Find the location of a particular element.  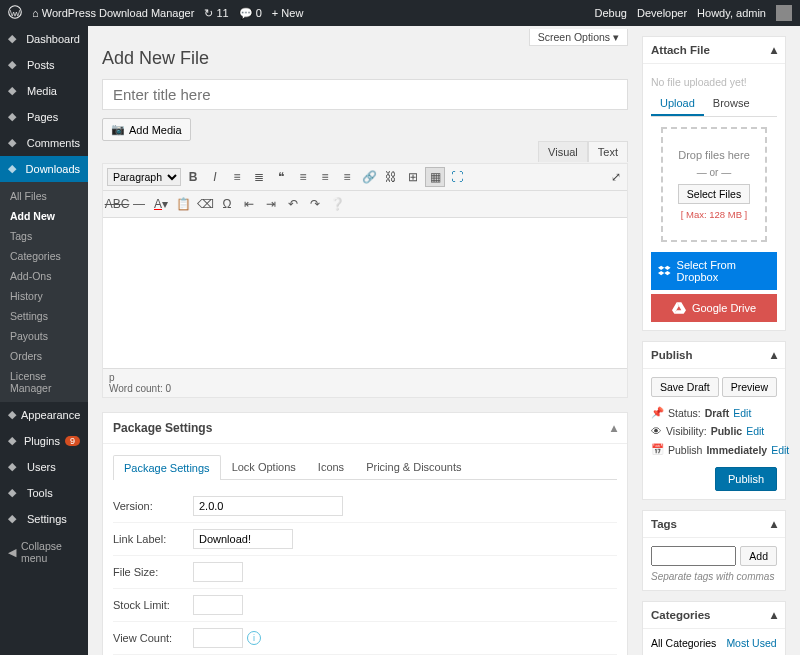

info-icon: i is located at coordinates (254, 638).